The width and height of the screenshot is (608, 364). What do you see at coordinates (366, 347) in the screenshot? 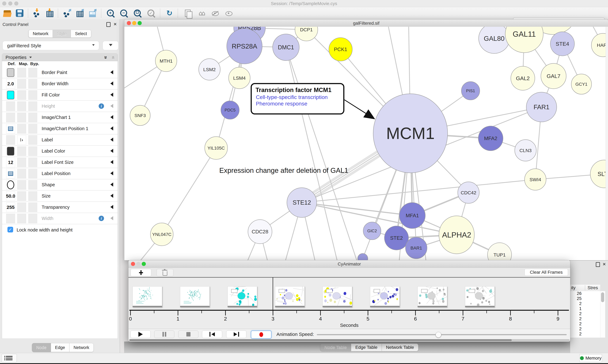
I see `tab-edge-table: Edge Table` at bounding box center [366, 347].